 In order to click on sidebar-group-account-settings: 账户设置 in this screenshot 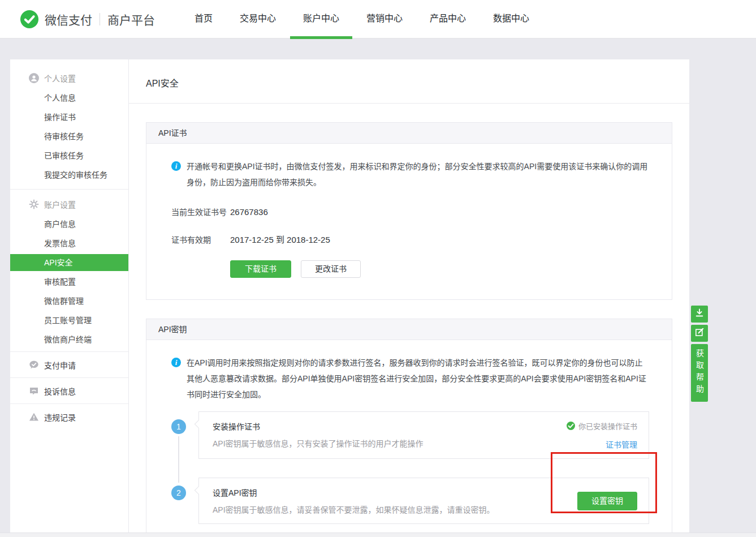, I will do `click(69, 204)`.